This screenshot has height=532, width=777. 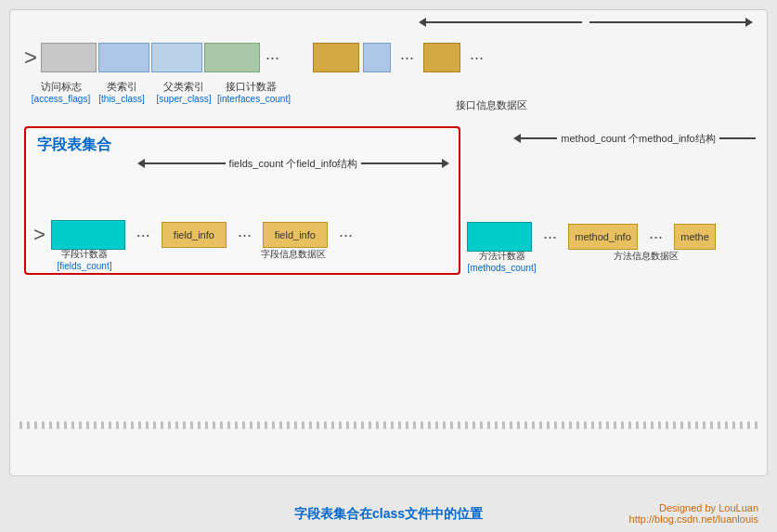 I want to click on field-info-box-1: field_info, so click(x=194, y=235).